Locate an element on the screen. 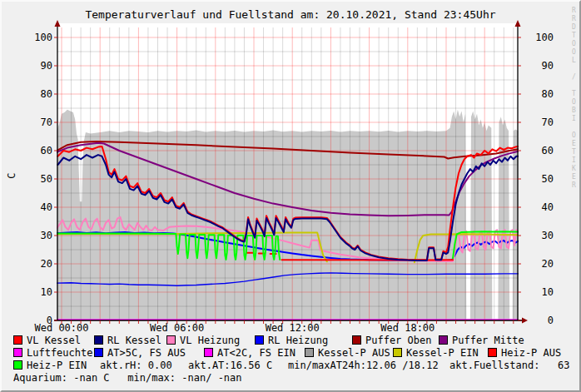  legend-item-kessel-p-ein: Kessel-P EIN is located at coordinates (436, 353).